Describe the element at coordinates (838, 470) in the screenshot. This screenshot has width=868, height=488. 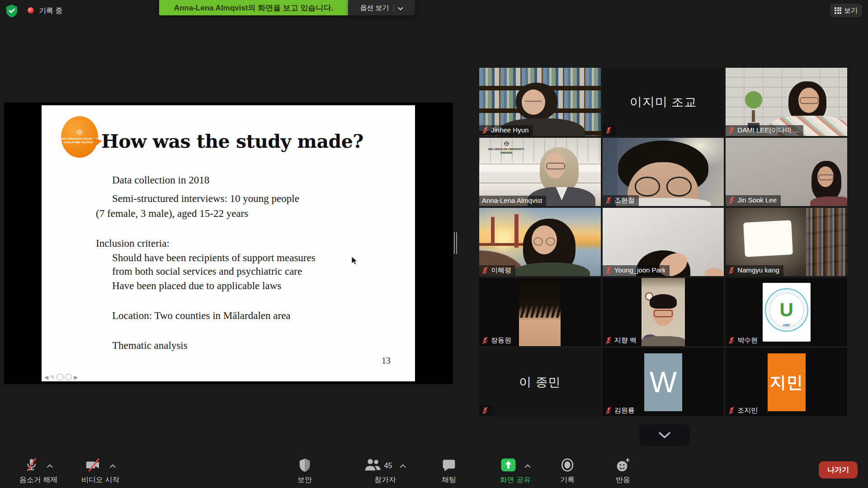
I see `leave-meeting-button: 나가기` at that location.